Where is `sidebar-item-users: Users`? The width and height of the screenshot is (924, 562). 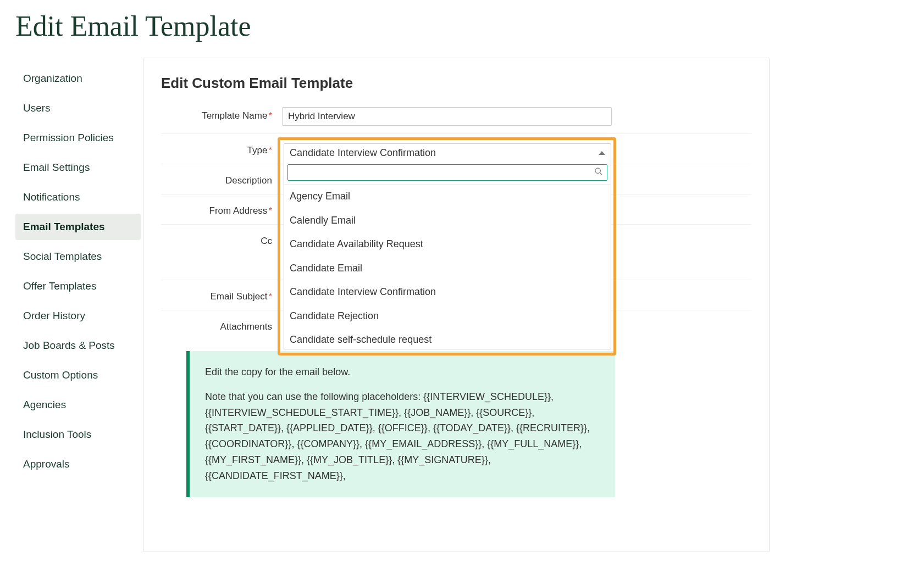
sidebar-item-users: Users is located at coordinates (78, 108).